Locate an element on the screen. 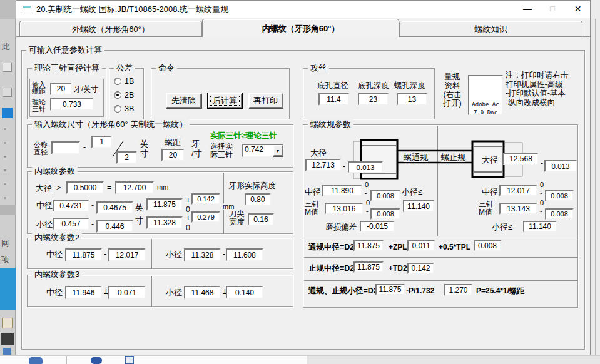 The height and width of the screenshot is (364, 600). nogo-pin-tol-input is located at coordinates (559, 214).